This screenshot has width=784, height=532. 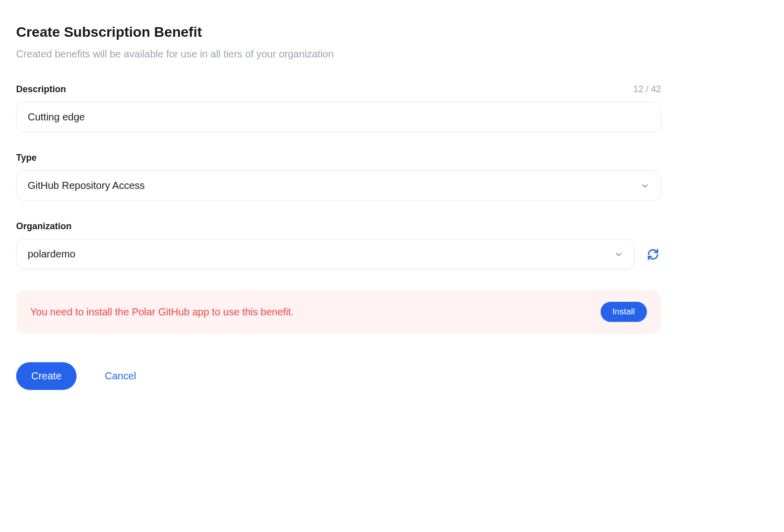 I want to click on organization-label: Organization, so click(x=44, y=227).